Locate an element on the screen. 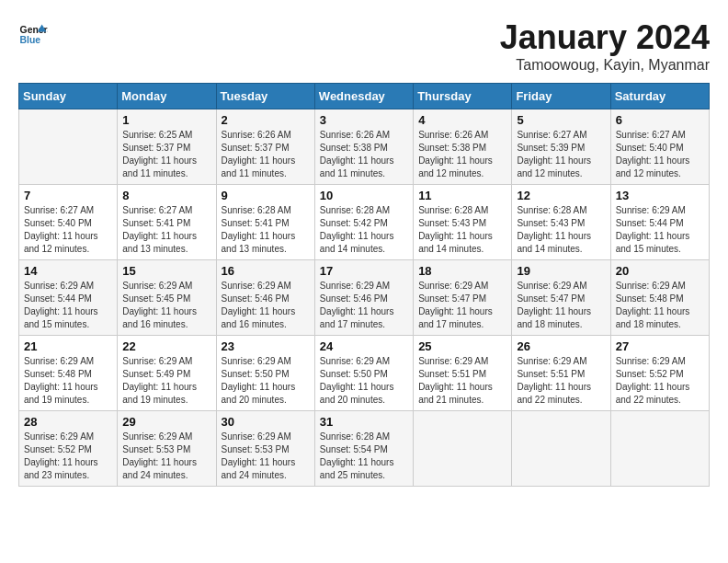  header-row: SundayMondayTuesdayWednesdayThursdayFrid… is located at coordinates (364, 97).